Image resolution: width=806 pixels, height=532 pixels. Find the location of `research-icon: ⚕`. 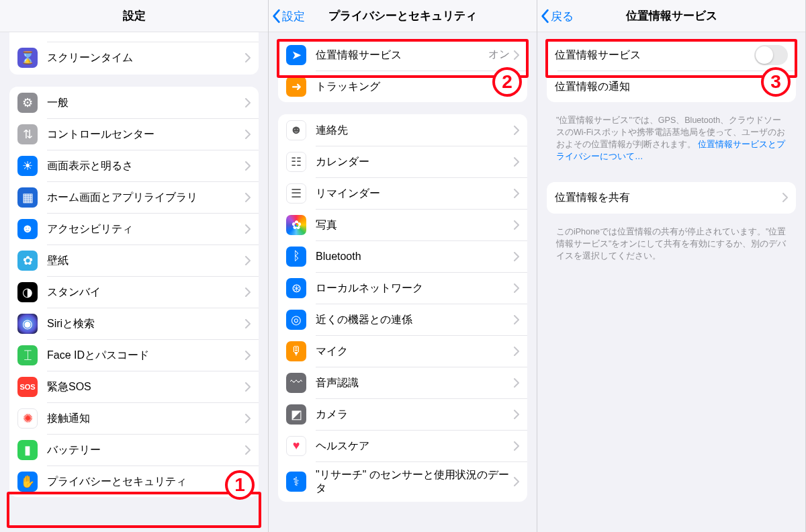

research-icon: ⚕ is located at coordinates (296, 482).